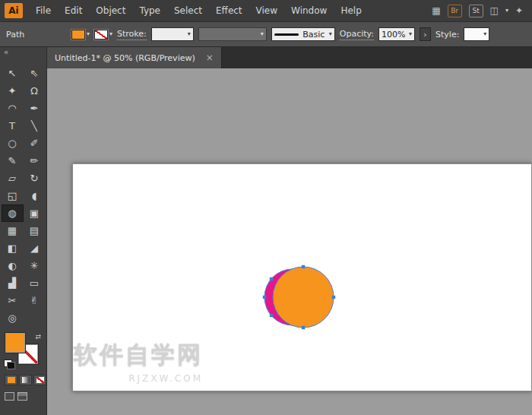  I want to click on perspective-grid-tool: ▦, so click(12, 231).